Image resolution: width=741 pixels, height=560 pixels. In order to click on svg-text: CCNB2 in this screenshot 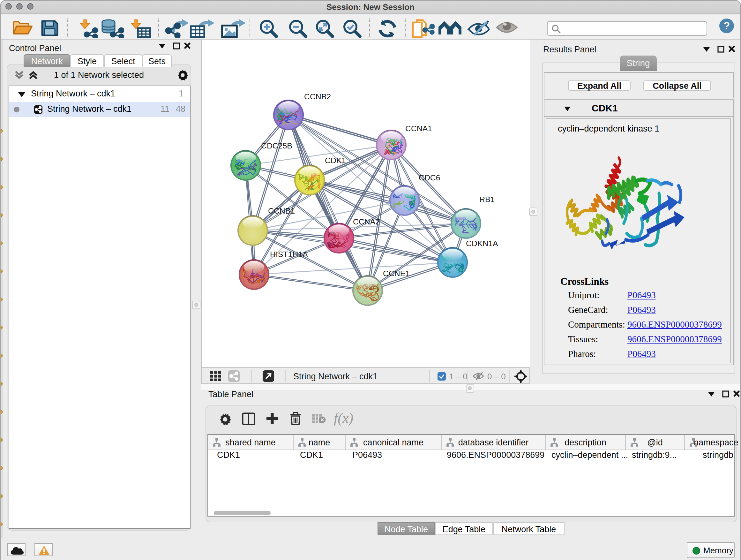, I will do `click(318, 97)`.